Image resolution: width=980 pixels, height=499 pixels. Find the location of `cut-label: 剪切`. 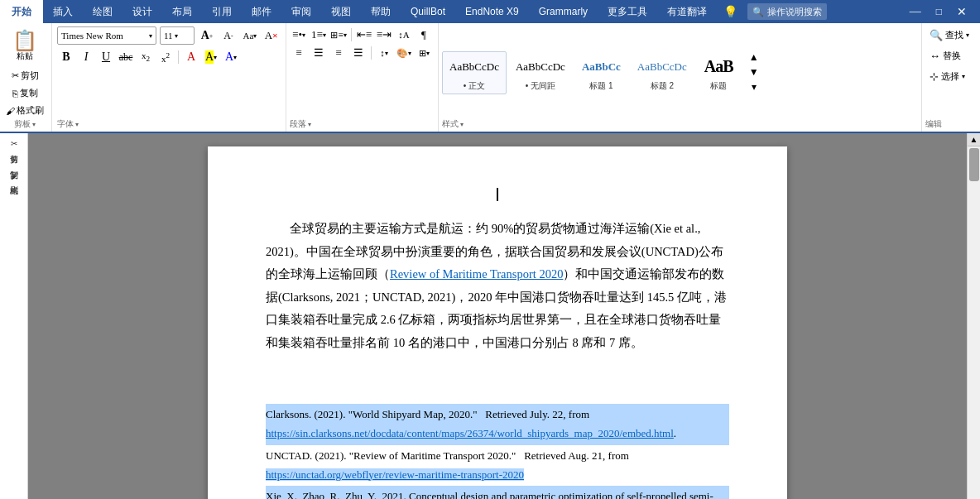

cut-label: 剪切 is located at coordinates (30, 76).